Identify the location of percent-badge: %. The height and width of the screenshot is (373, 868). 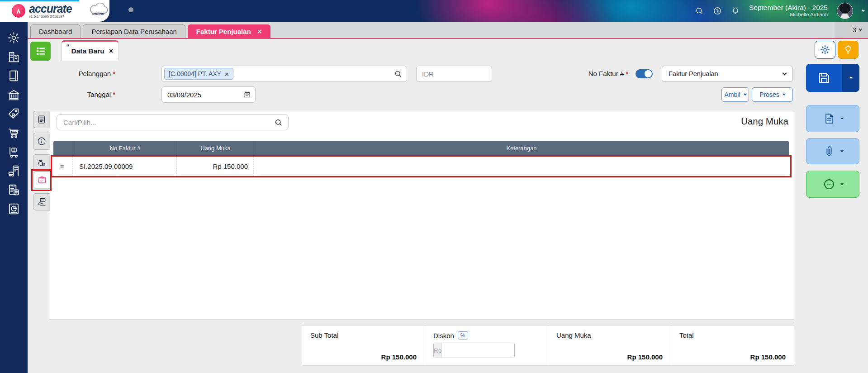
(463, 335).